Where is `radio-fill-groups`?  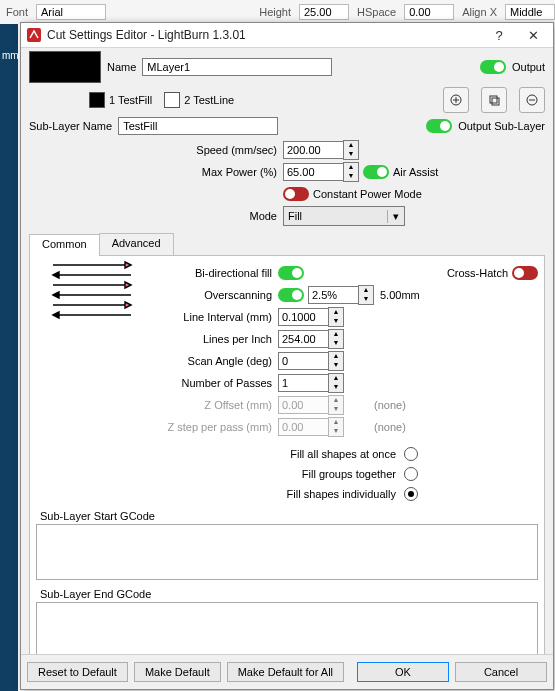 radio-fill-groups is located at coordinates (411, 474).